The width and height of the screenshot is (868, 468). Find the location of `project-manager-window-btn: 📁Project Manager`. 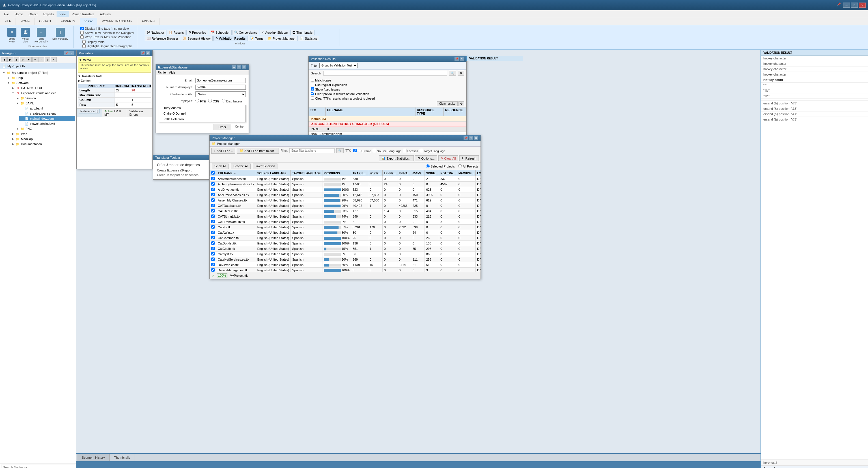

project-manager-window-btn: 📁Project Manager is located at coordinates (282, 38).